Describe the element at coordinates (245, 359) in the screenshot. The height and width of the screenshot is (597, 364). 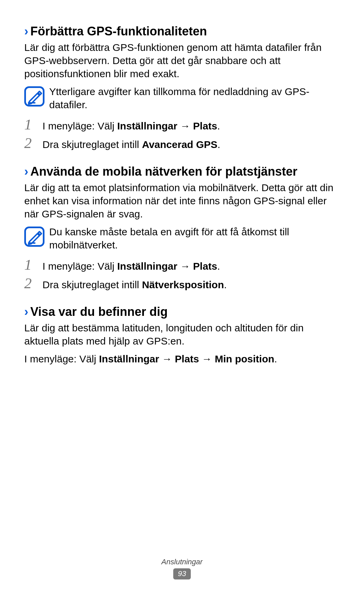
I see `line-bold: Min position` at that location.